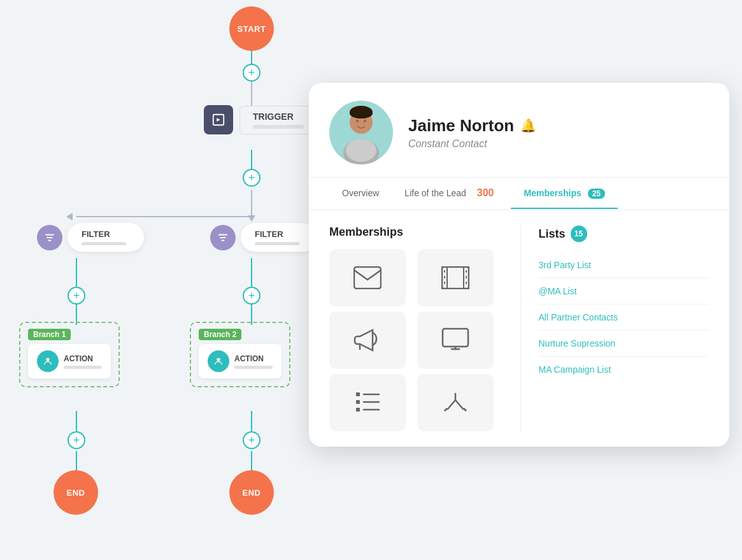 This screenshot has height=560, width=742. What do you see at coordinates (252, 440) in the screenshot?
I see `plus-button-6: +` at bounding box center [252, 440].